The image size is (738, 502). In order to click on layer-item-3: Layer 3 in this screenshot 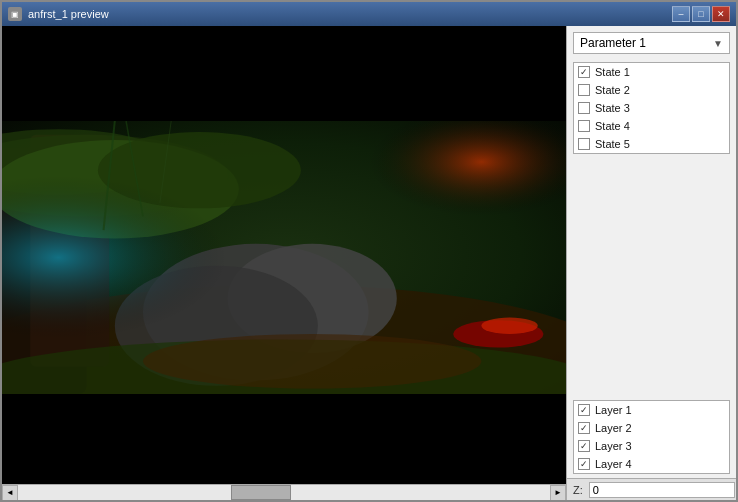, I will do `click(652, 446)`.